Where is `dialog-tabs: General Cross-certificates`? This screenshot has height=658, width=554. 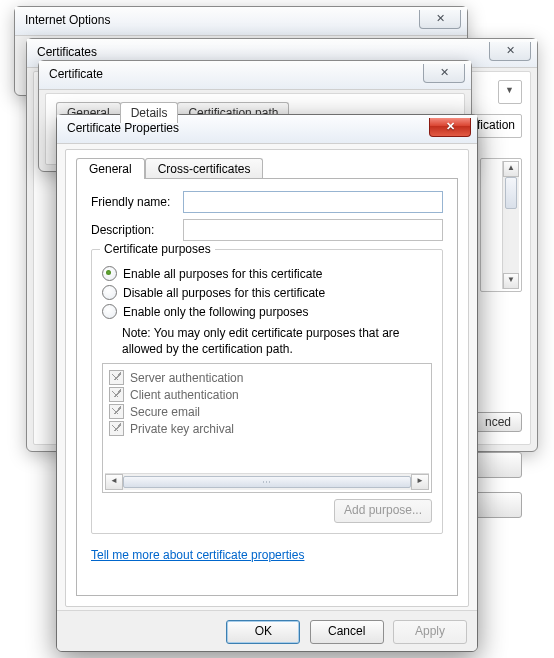 dialog-tabs: General Cross-certificates is located at coordinates (170, 168).